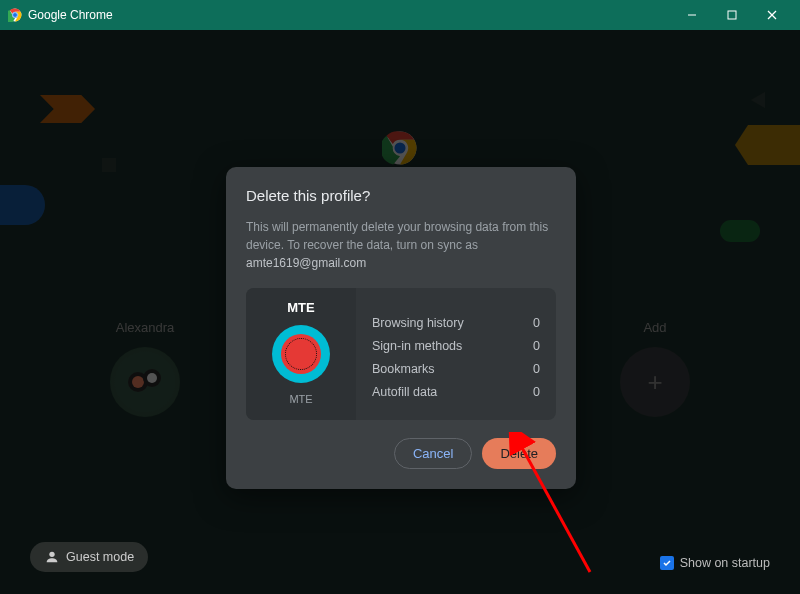 The height and width of the screenshot is (594, 800). I want to click on guest-mode-button: Guest mode, so click(89, 557).